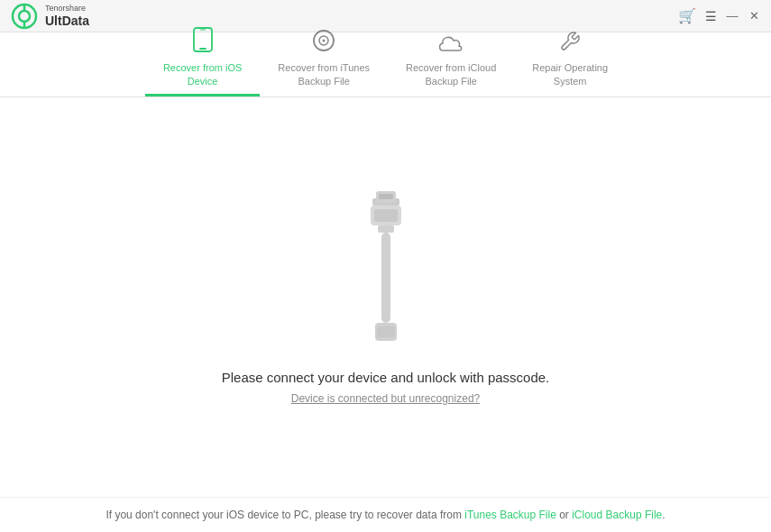 The image size is (771, 532). I want to click on cart-icon: 🛒, so click(687, 16).